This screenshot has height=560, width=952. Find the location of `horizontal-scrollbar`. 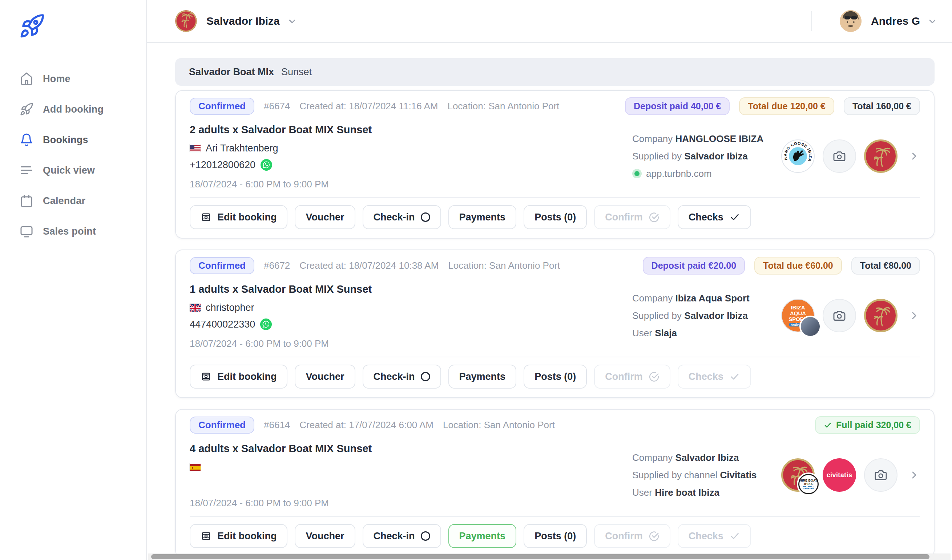

horizontal-scrollbar is located at coordinates (549, 557).